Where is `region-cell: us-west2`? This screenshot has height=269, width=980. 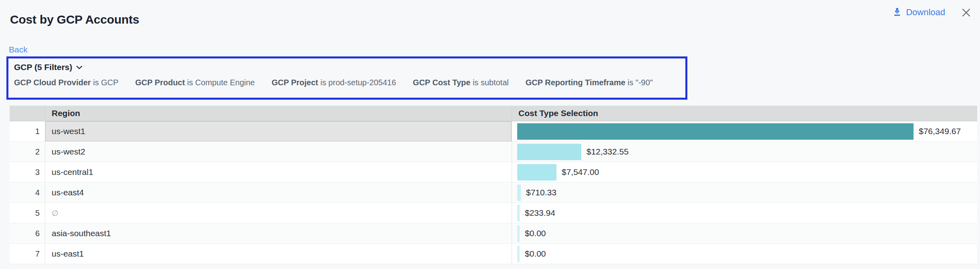
region-cell: us-west2 is located at coordinates (278, 152).